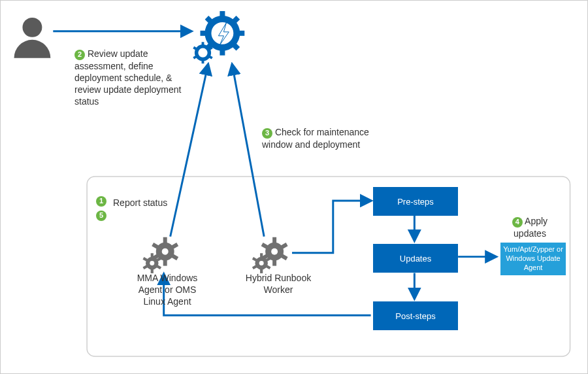 This screenshot has width=588, height=374. Describe the element at coordinates (140, 203) in the screenshot. I see `step-1-text: Report status` at that location.